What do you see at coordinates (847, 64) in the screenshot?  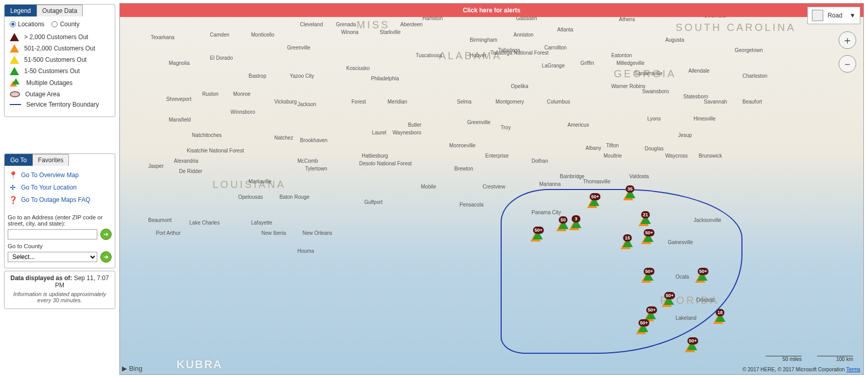 I see `zoom-out-button: －` at bounding box center [847, 64].